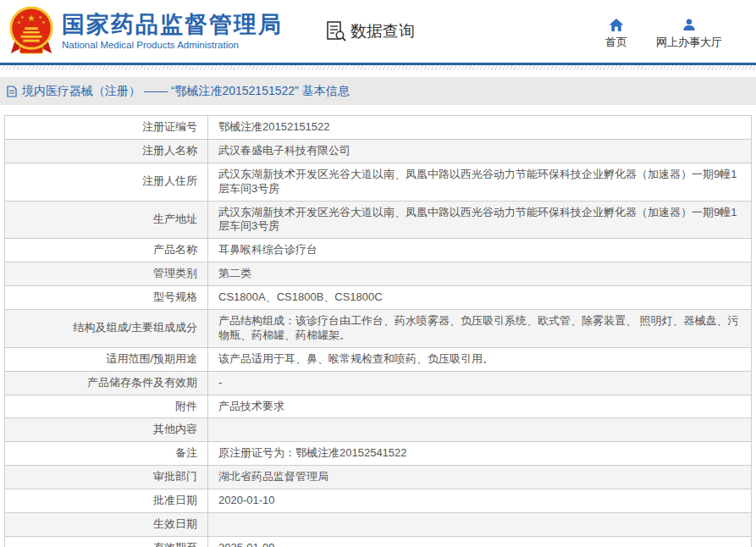 The width and height of the screenshot is (756, 547). What do you see at coordinates (378, 68) in the screenshot?
I see `hatch-band` at bounding box center [378, 68].